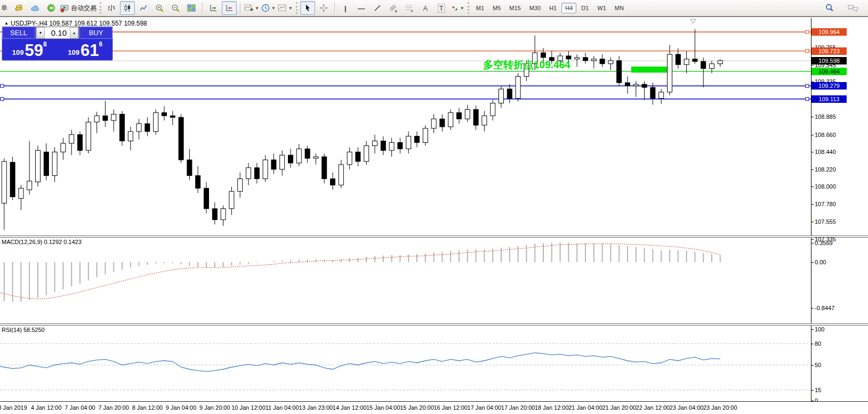 This screenshot has height=414, width=868. Describe the element at coordinates (191, 8) in the screenshot. I see `tile-windows-icon` at that location.